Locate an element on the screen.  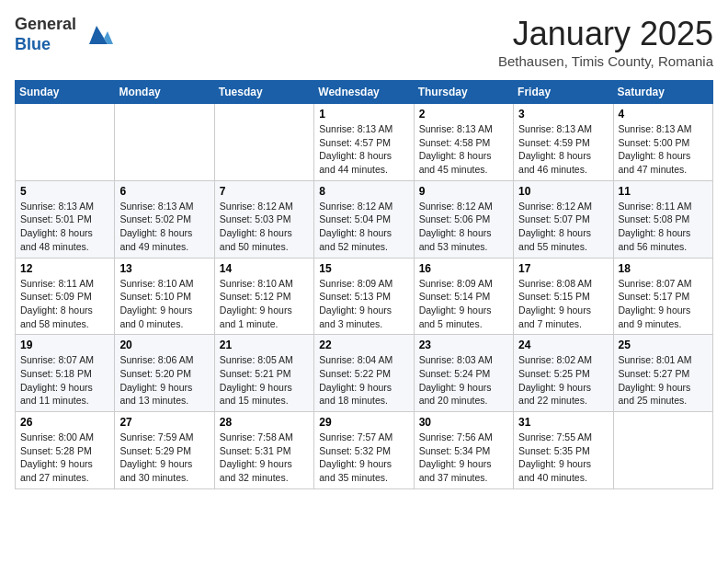
day-number: 16 is located at coordinates (463, 269).